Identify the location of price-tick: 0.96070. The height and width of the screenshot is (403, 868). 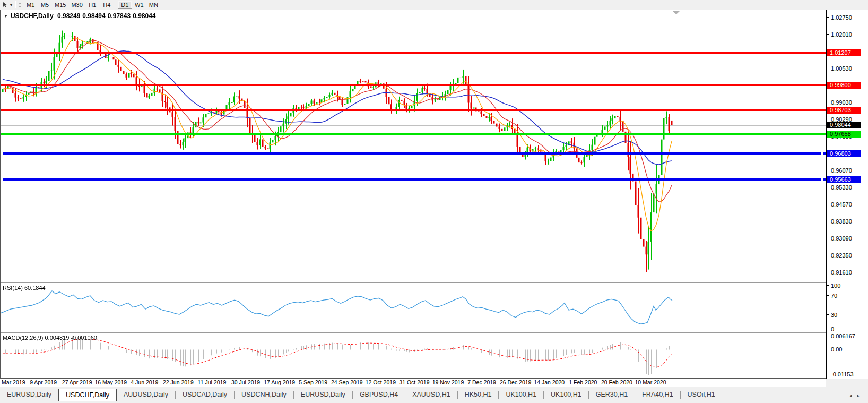
(847, 170).